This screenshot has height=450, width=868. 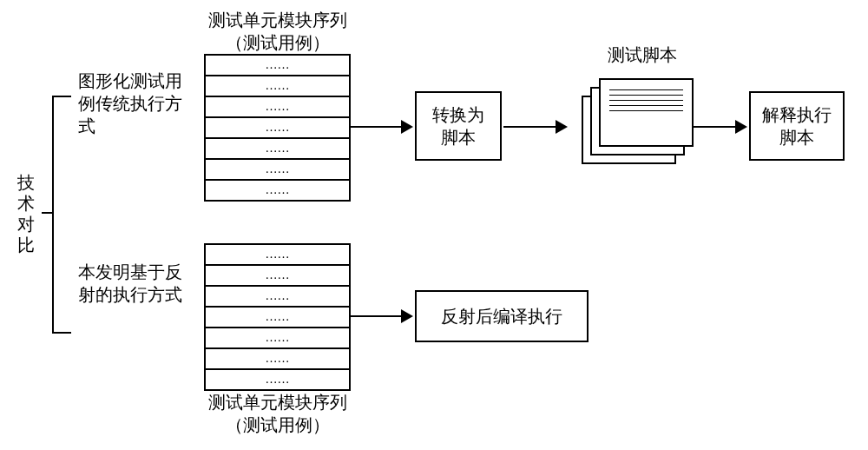 What do you see at coordinates (458, 126) in the screenshot?
I see `convert-to-script-box: 转换为 脚本` at bounding box center [458, 126].